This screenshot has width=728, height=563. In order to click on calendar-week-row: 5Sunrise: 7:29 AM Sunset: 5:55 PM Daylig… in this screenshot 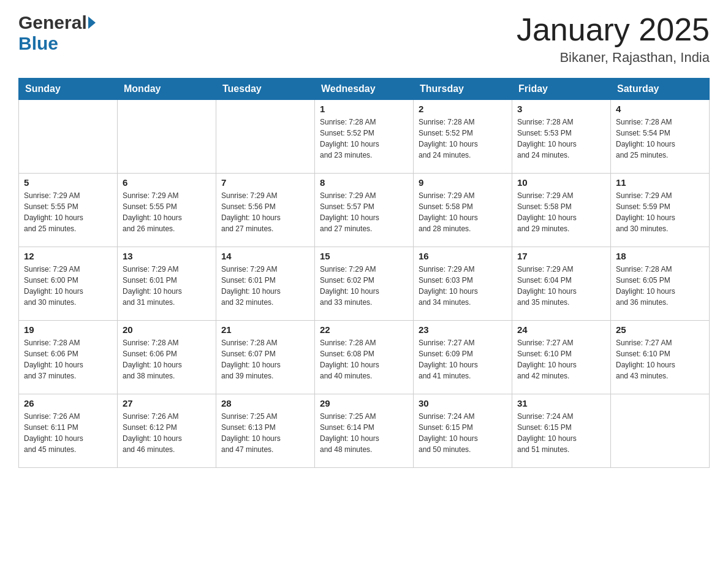, I will do `click(364, 210)`.